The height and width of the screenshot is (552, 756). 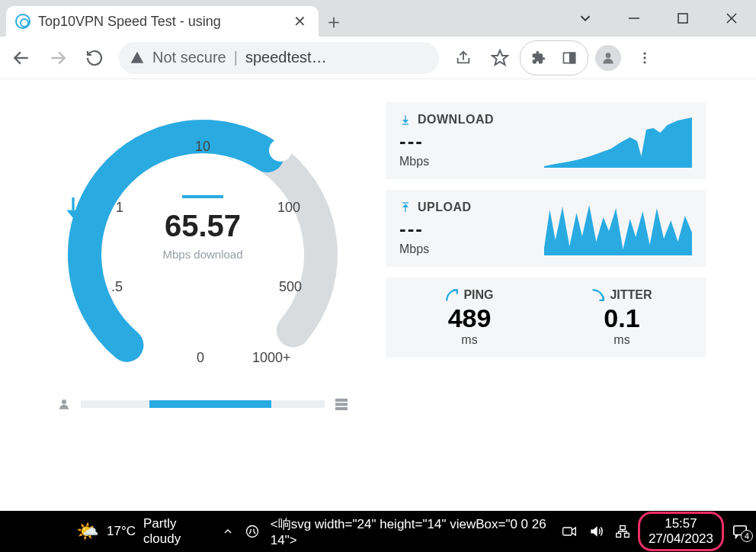 What do you see at coordinates (203, 226) in the screenshot?
I see `gauge-value: 65.57` at bounding box center [203, 226].